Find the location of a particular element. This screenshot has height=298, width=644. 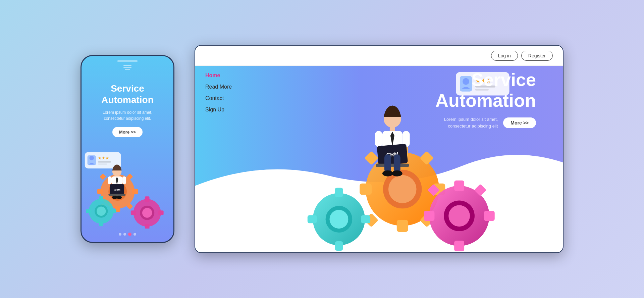

hamburger-menu is located at coordinates (127, 68).